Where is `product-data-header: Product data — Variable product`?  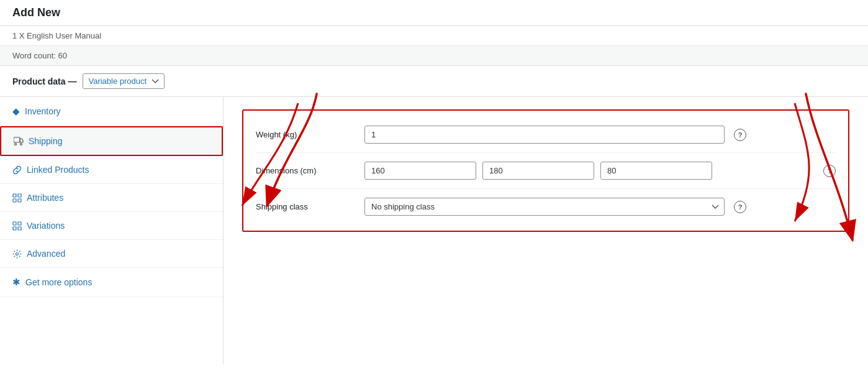
product-data-header: Product data — Variable product is located at coordinates (434, 81).